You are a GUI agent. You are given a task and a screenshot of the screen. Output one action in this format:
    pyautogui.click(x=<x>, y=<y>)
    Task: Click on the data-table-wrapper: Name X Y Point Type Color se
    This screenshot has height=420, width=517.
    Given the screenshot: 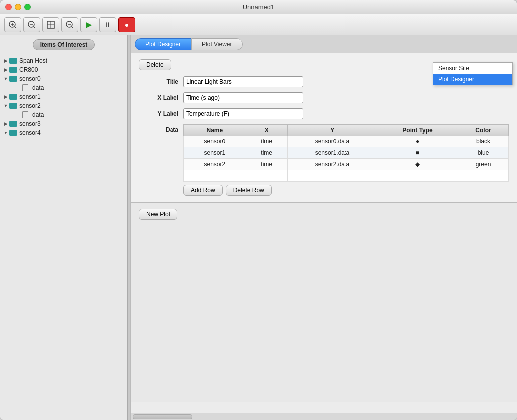 What is the action you would take?
    pyautogui.click(x=346, y=160)
    